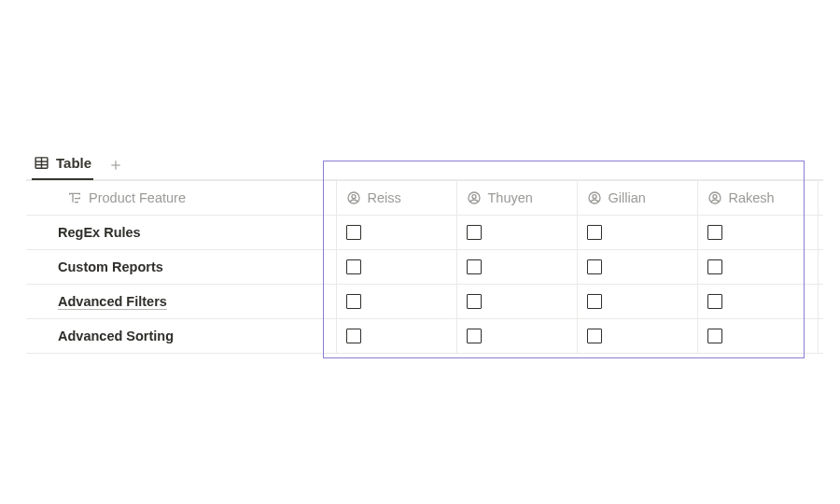 This screenshot has width=840, height=504. Describe the element at coordinates (197, 233) in the screenshot. I see `row-name-cell: RegEx Rules` at that location.